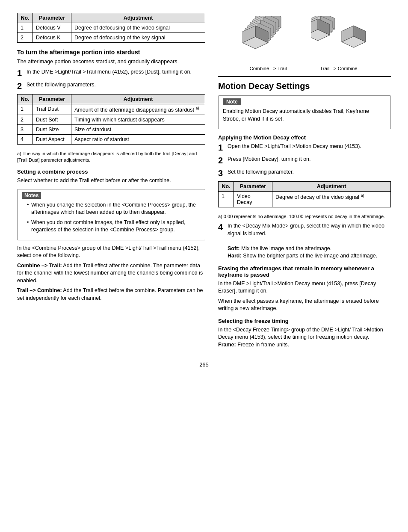  Describe the element at coordinates (111, 120) in the screenshot. I see `table-row: 2 Dust Soft Timing with which stardust d…` at that location.